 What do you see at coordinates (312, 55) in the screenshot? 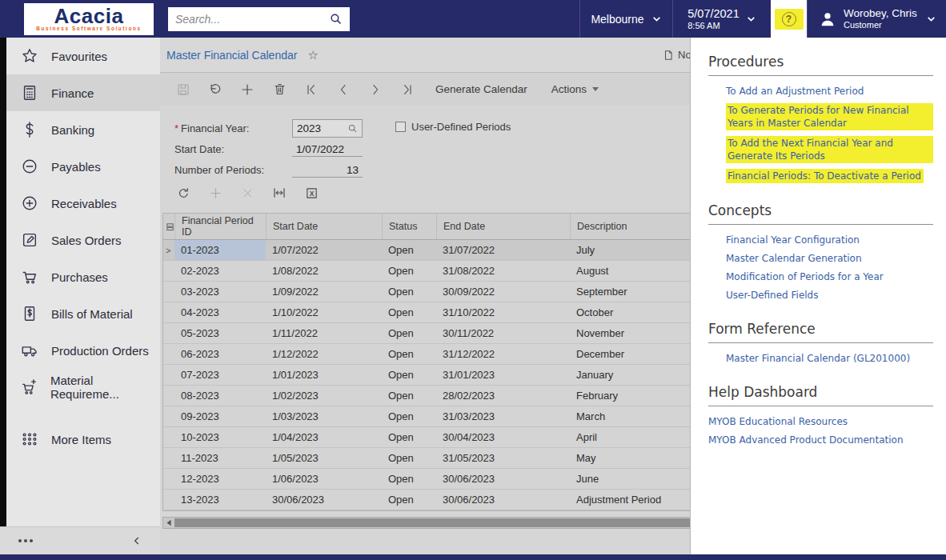
I see `star-outline-icon: ☆` at bounding box center [312, 55].